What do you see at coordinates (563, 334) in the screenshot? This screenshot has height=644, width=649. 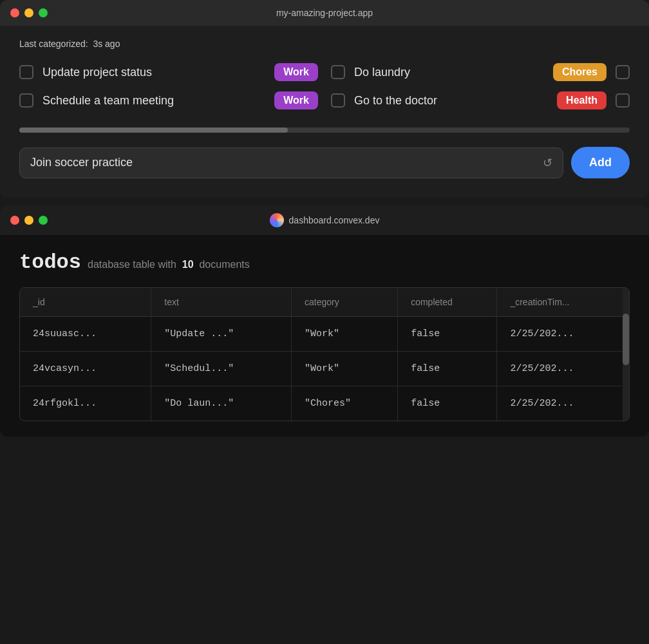 I see `cell-time-0: 2/25/202...` at bounding box center [563, 334].